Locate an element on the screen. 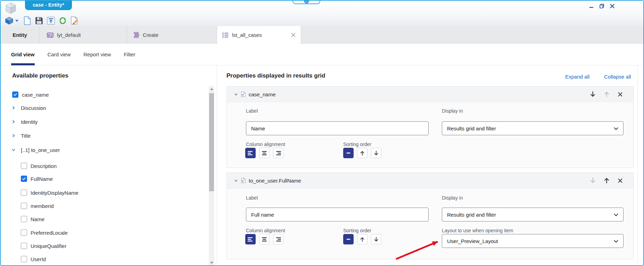  right-scroll-gutter is located at coordinates (638, 166).